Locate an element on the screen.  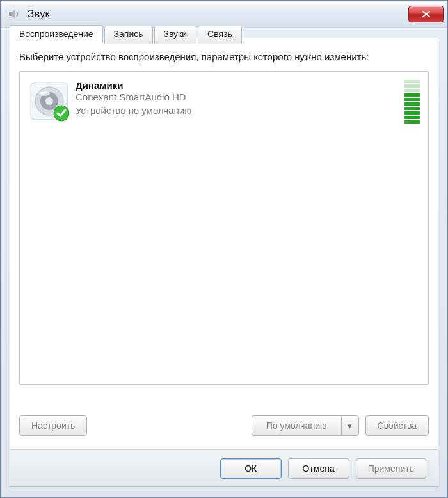
tab-sounds: Звуки is located at coordinates (175, 35).